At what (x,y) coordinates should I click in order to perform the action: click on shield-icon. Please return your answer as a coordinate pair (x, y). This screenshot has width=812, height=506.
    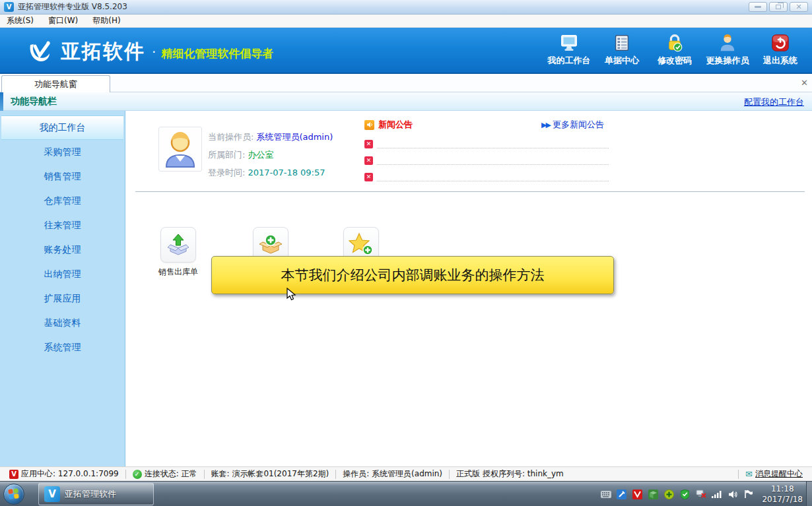
    Looking at the image, I should click on (685, 495).